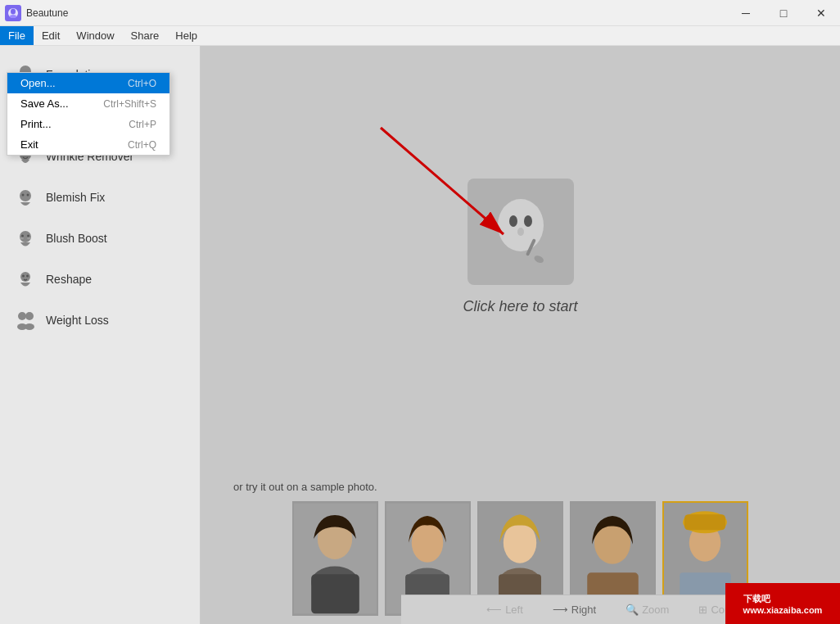  I want to click on menu-saveas-shortcut: Ctrl+Shift+S, so click(129, 104).